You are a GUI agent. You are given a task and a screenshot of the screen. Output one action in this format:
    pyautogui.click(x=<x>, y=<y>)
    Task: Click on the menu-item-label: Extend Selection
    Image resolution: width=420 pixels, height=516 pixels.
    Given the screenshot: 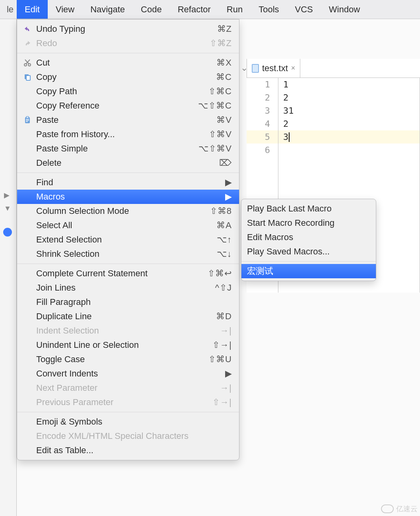 What is the action you would take?
    pyautogui.click(x=124, y=240)
    